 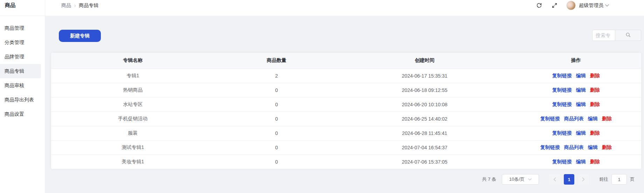 What do you see at coordinates (22, 114) in the screenshot?
I see `sidebar-item-6: 商品设置` at bounding box center [22, 114].